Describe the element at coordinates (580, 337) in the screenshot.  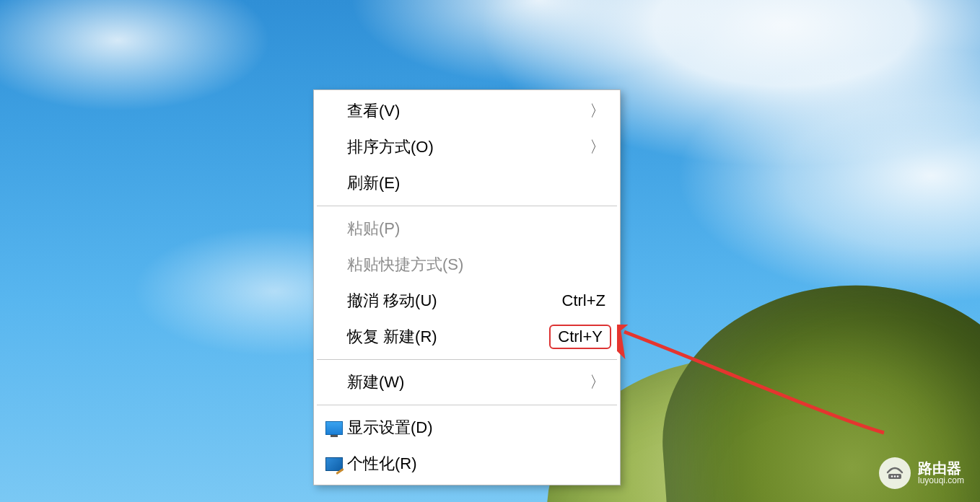
I see `menu-shortcut-highlight: Ctrl+Y` at that location.